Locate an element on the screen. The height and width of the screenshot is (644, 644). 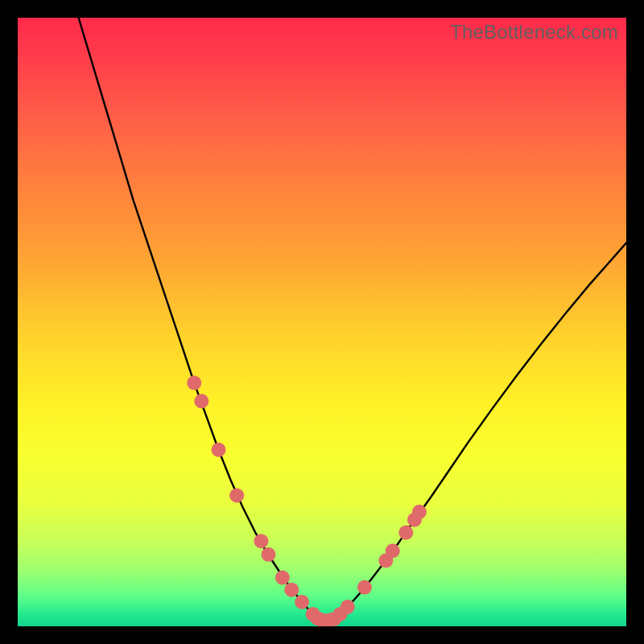
marker-layer is located at coordinates (307, 501).